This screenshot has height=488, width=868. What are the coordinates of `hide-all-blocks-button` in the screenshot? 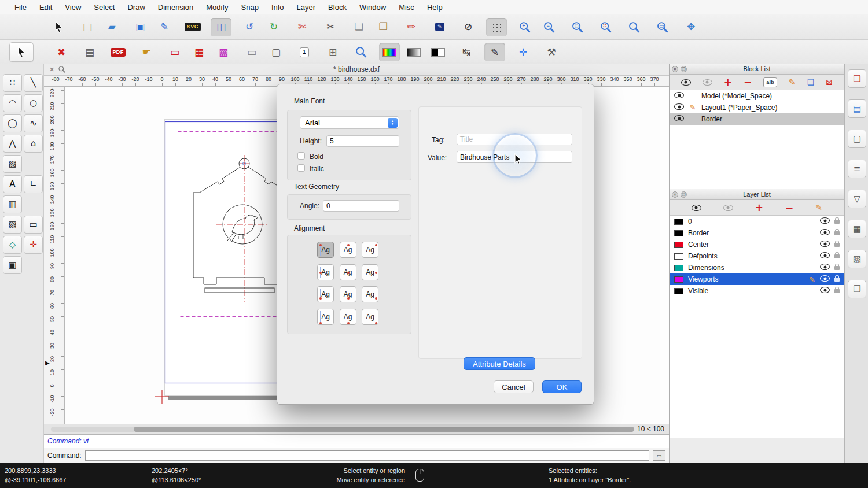 It's located at (707, 82).